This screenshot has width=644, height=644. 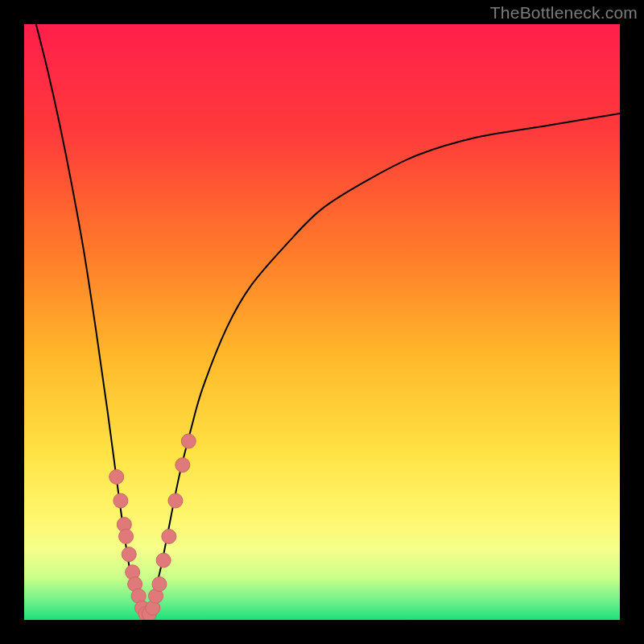 What do you see at coordinates (564, 13) in the screenshot?
I see `watermark-text: TheBottleneck.com` at bounding box center [564, 13].